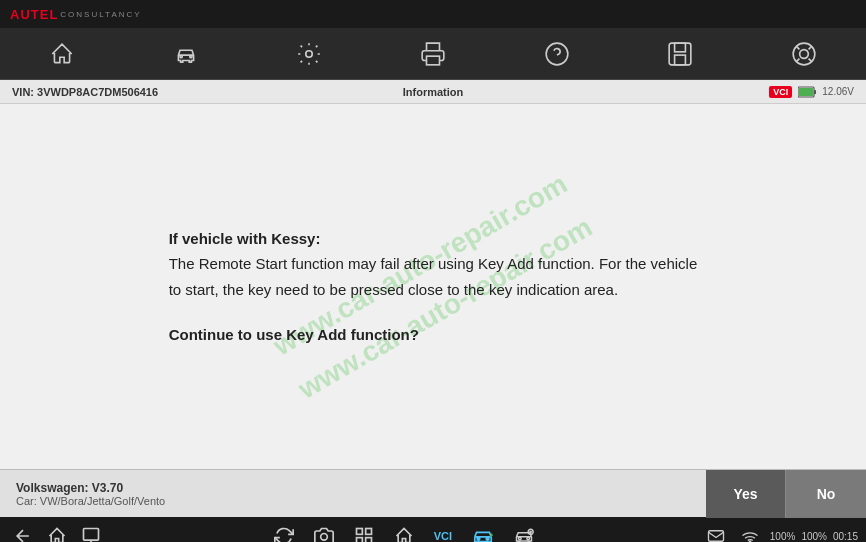 The height and width of the screenshot is (542, 866). I want to click on system-time: 00:15, so click(846, 536).